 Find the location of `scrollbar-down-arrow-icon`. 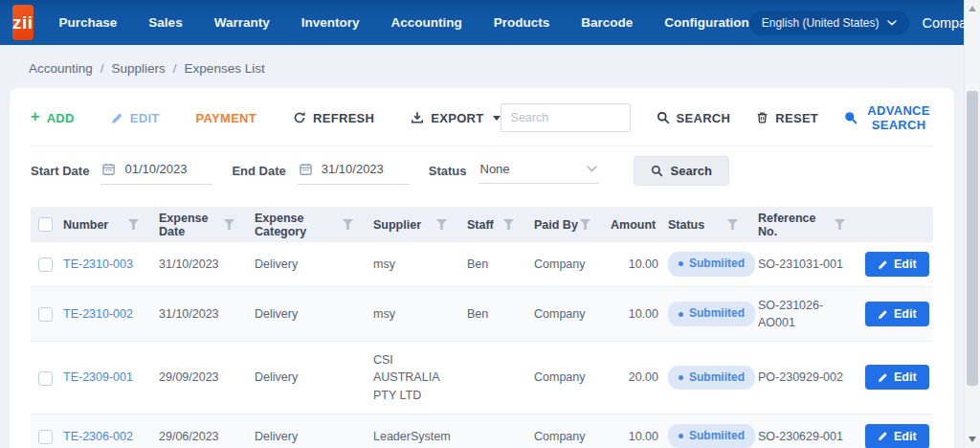

scrollbar-down-arrow-icon is located at coordinates (972, 439).